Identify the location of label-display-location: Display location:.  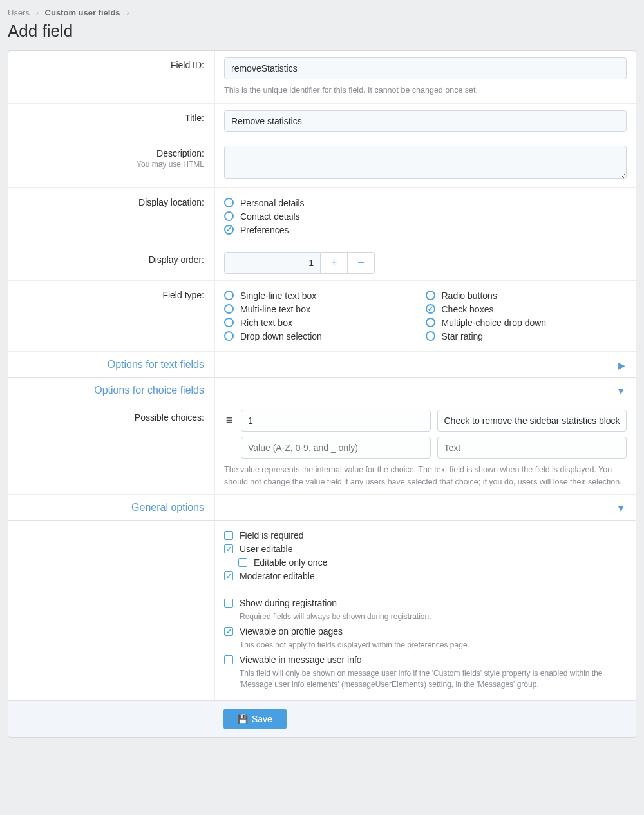
(111, 216).